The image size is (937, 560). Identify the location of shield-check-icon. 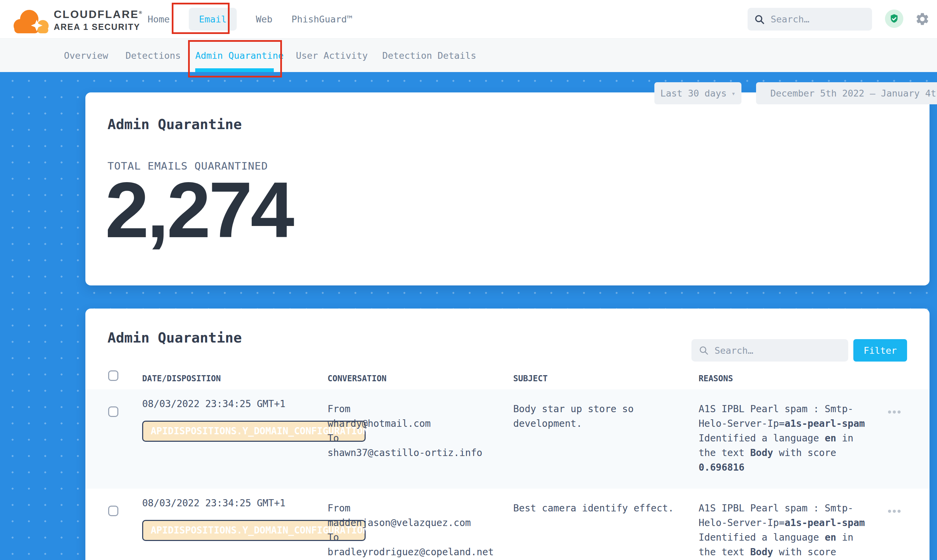
(894, 19).